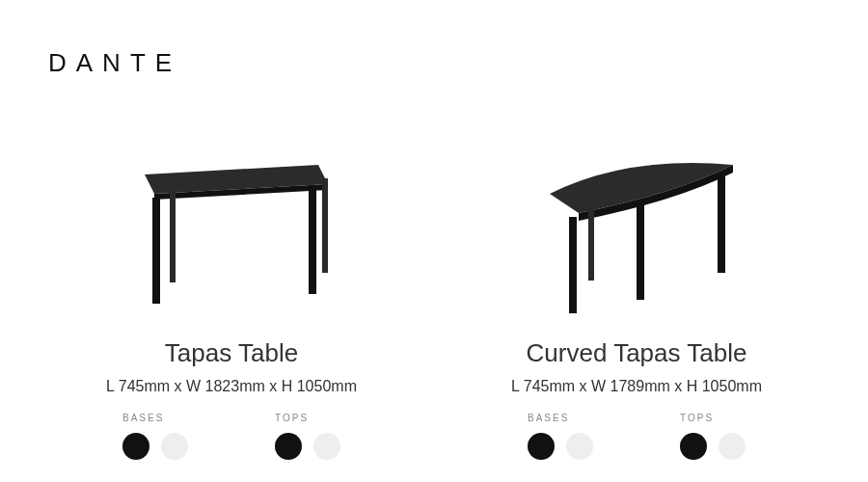 This screenshot has width=868, height=482. I want to click on product-name: Curved Tapas Table, so click(637, 353).